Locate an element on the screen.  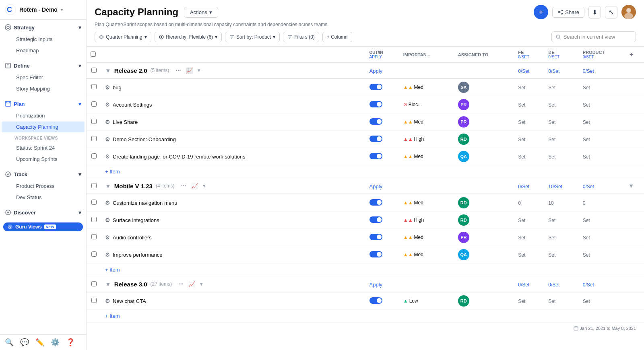
guru-views-button: G Guru Views NEW is located at coordinates (43, 227).